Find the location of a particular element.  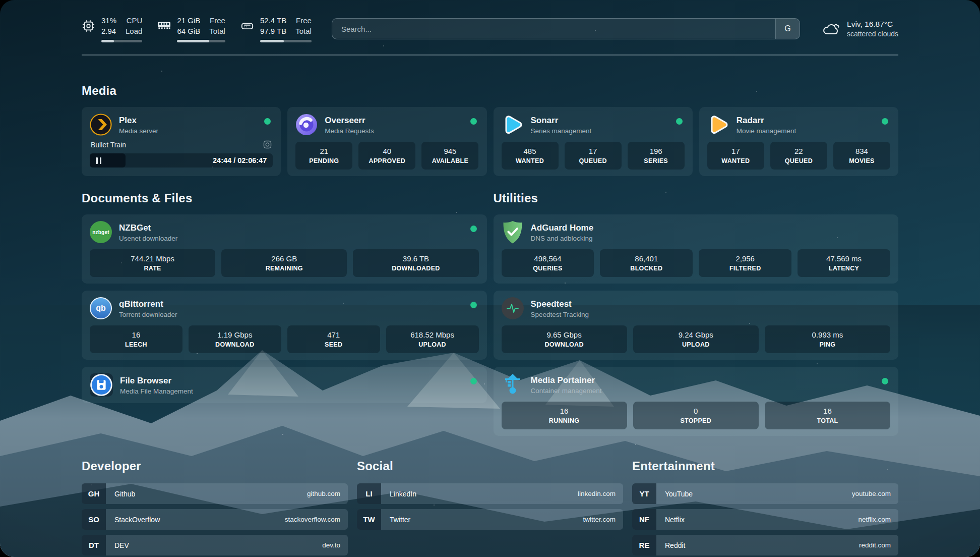

bookmark-dev: DT DEV dev.to is located at coordinates (215, 545).